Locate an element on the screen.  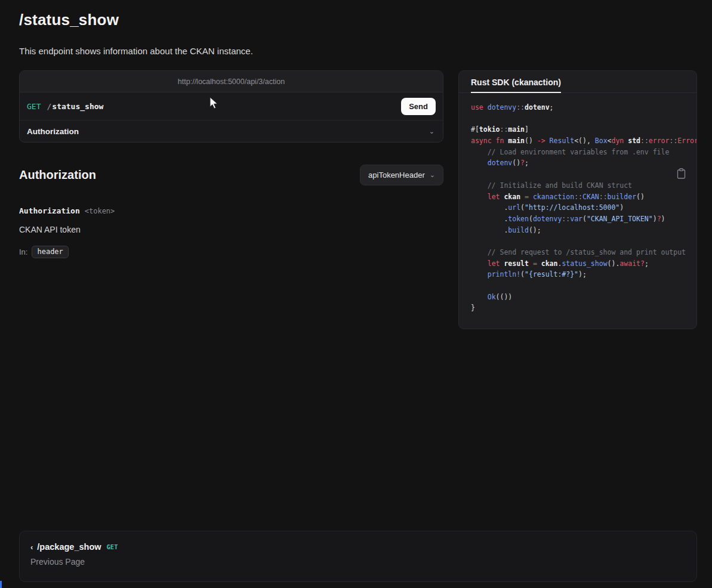
method-badge: GET is located at coordinates (33, 106).